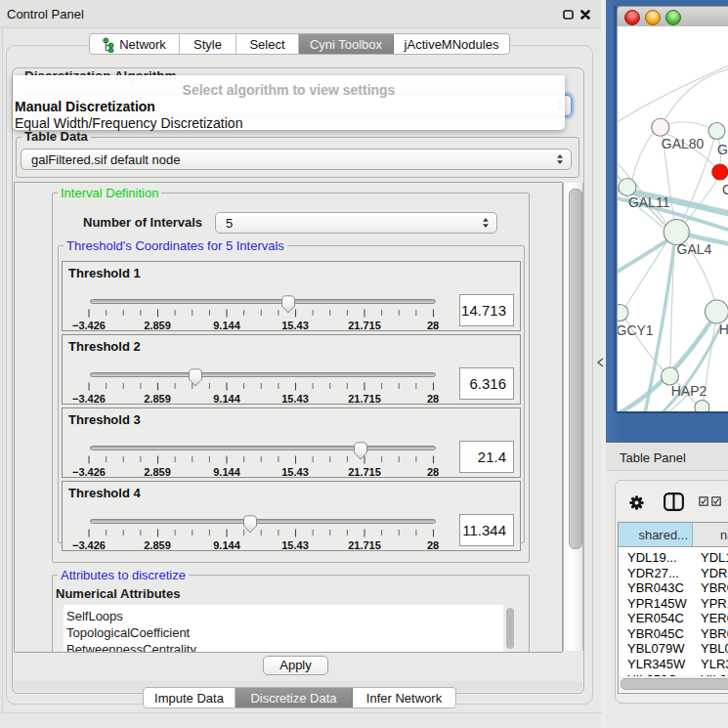 The height and width of the screenshot is (728, 728). What do you see at coordinates (649, 202) in the screenshot?
I see `svg-text: GAL11` at bounding box center [649, 202].